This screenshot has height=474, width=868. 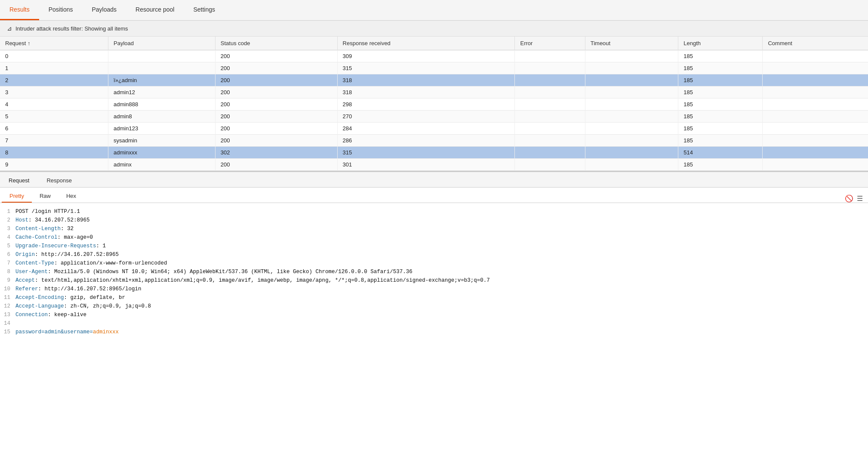 What do you see at coordinates (9, 298) in the screenshot?
I see `line-number: 11` at bounding box center [9, 298].